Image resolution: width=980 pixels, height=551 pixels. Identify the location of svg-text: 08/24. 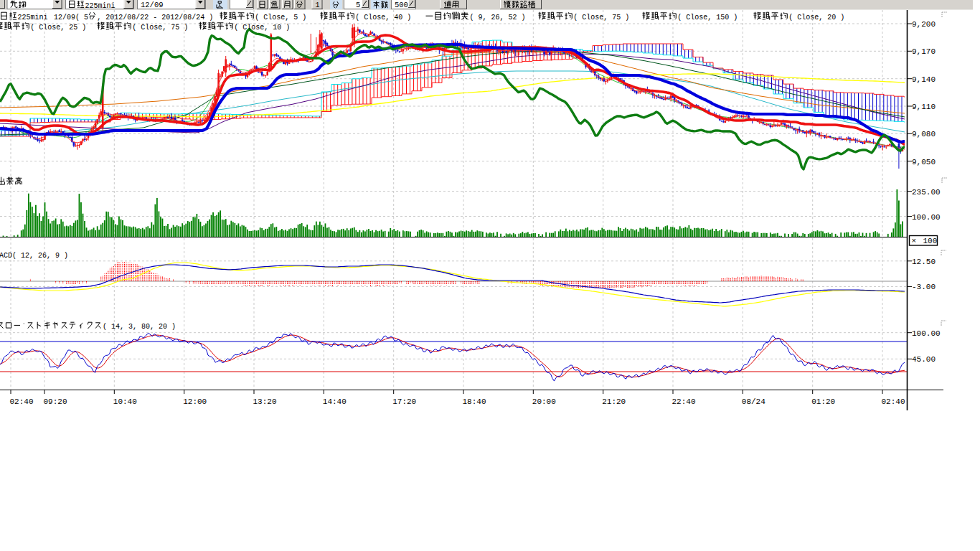
(753, 402).